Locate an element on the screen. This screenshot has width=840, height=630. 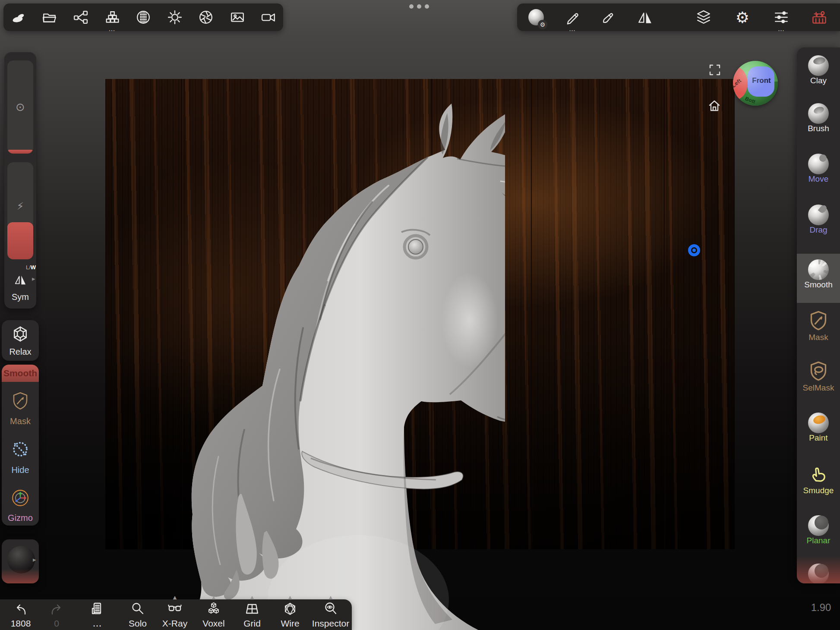
sym-expand-chevron-icon: ▸ is located at coordinates (34, 279).